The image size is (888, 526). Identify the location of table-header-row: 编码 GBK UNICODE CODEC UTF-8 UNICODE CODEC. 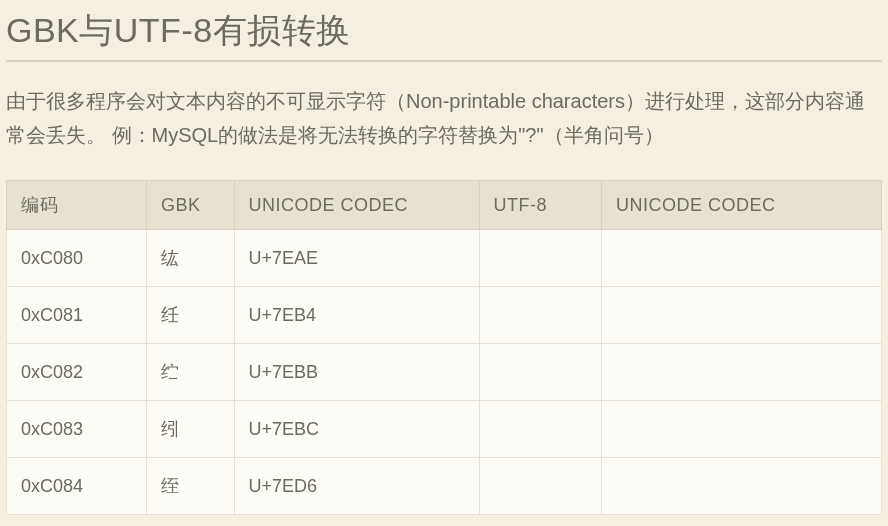
(444, 206).